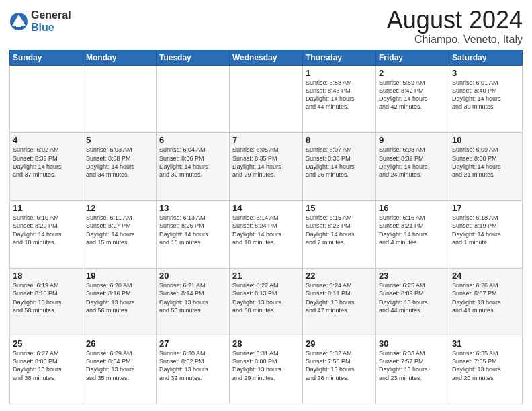  Describe the element at coordinates (266, 208) in the screenshot. I see `day-number: 14` at that location.